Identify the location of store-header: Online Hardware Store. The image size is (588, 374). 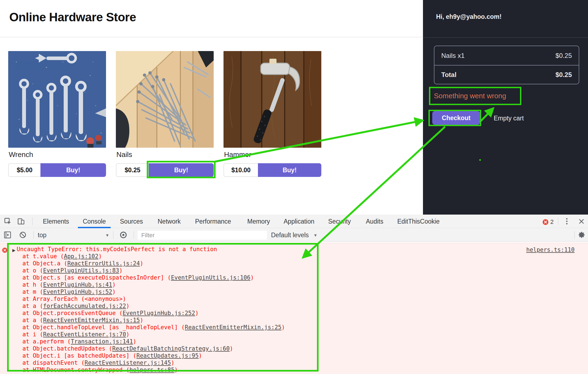
(211, 19).